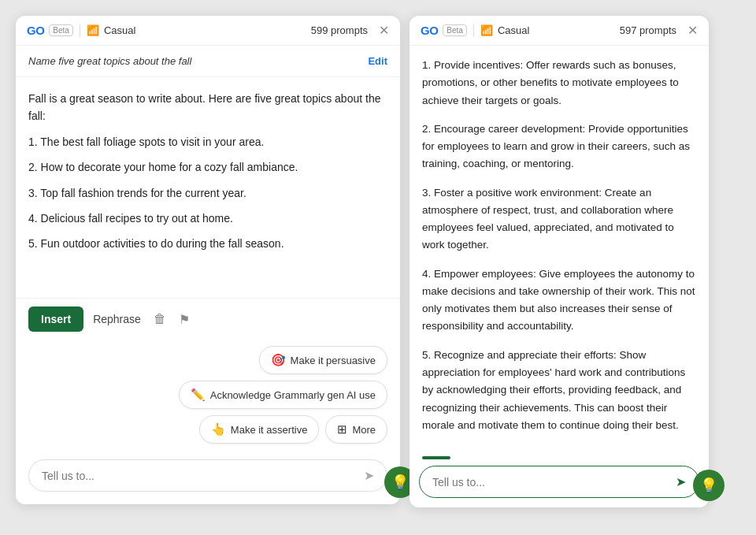  Describe the element at coordinates (436, 458) in the screenshot. I see `scroll-indicator` at that location.